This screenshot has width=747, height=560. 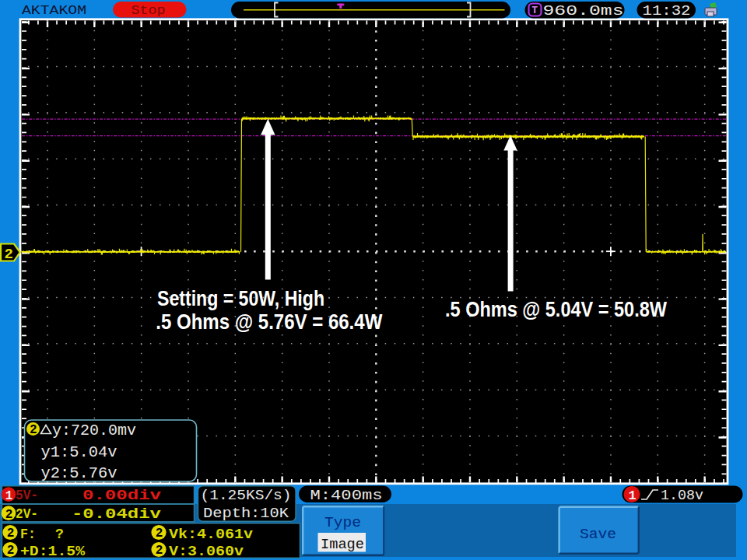 What do you see at coordinates (246, 513) in the screenshot?
I see `svg-text: Depth:10K` at bounding box center [246, 513].